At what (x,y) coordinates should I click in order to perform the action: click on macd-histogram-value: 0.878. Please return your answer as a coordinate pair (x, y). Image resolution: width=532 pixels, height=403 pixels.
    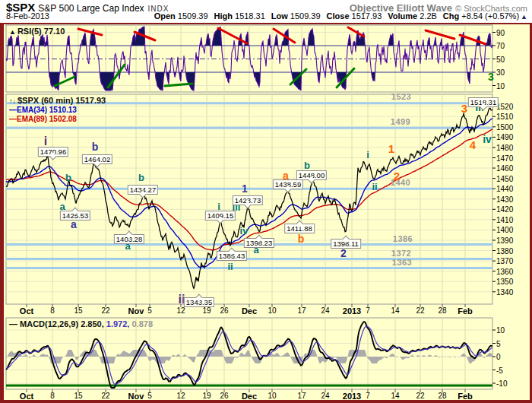
    Looking at the image, I should click on (142, 324).